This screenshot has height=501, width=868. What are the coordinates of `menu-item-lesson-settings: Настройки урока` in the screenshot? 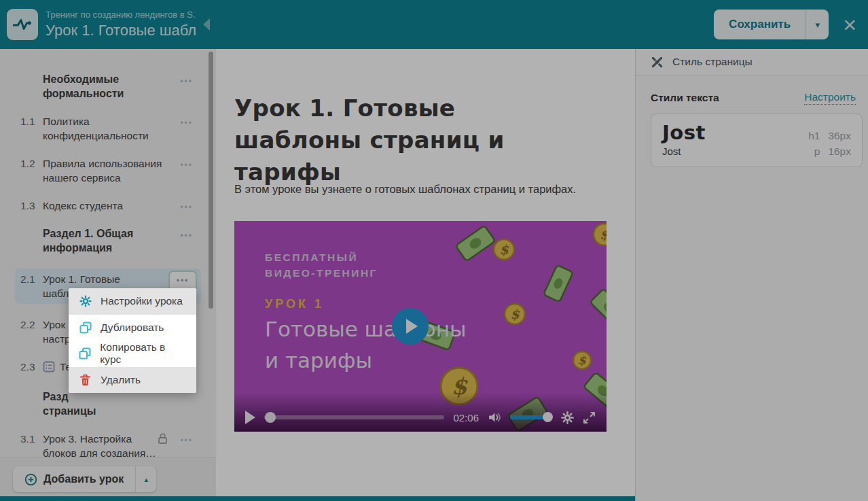 It's located at (132, 302).